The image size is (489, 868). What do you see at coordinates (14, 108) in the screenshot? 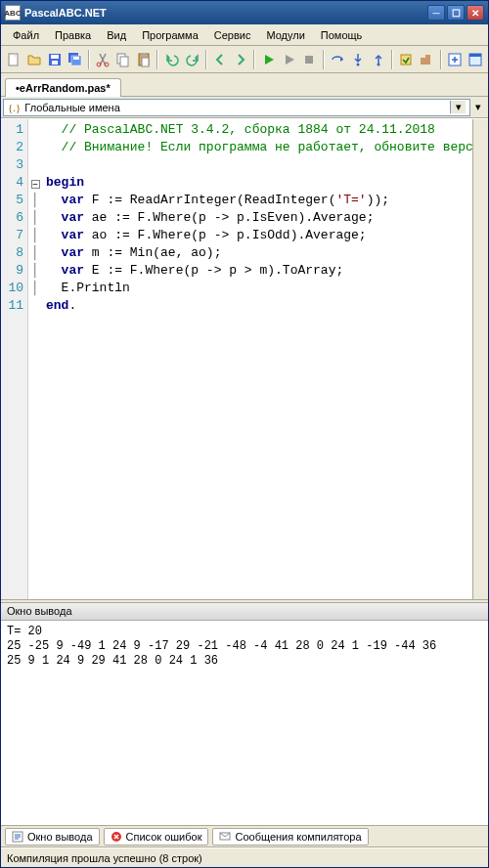
I see `scope-icon: {.}` at bounding box center [14, 108].